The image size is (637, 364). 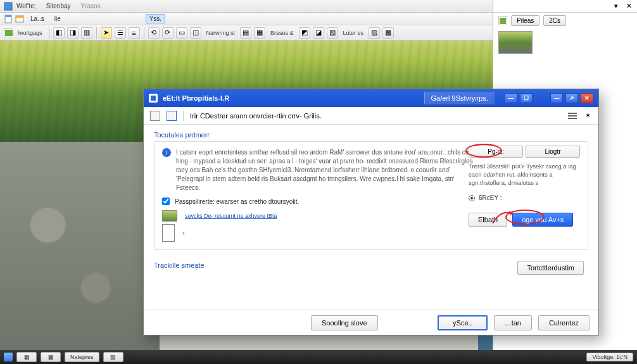 I want to click on bottom-link: Trackille smeate, so click(x=179, y=265).